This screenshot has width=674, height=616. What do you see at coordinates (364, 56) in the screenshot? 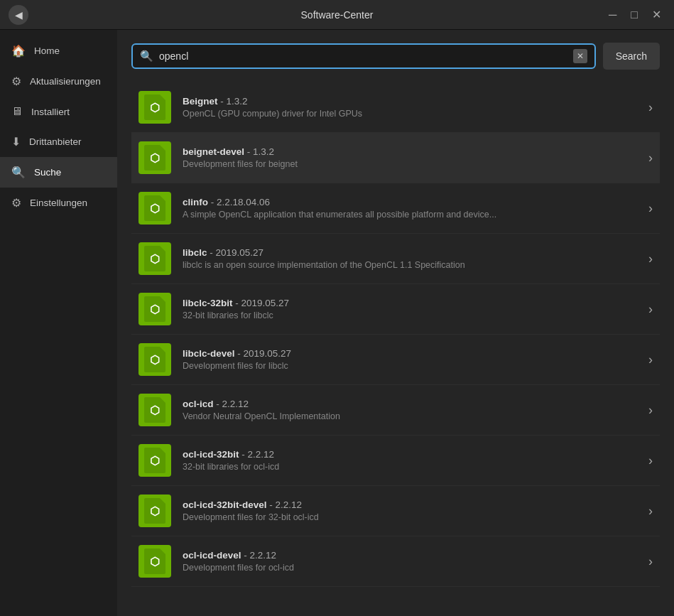
I see `search-input-wrap: 🔍 ✕` at bounding box center [364, 56].